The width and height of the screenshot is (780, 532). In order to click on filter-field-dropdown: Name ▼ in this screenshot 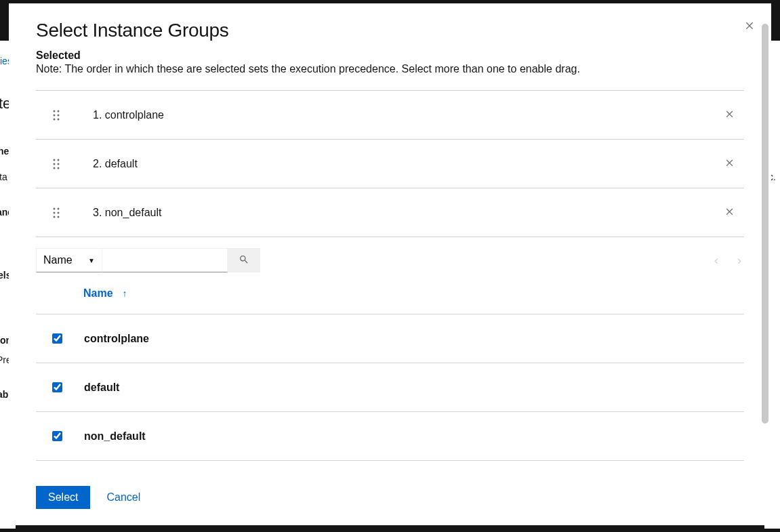, I will do `click(69, 260)`.